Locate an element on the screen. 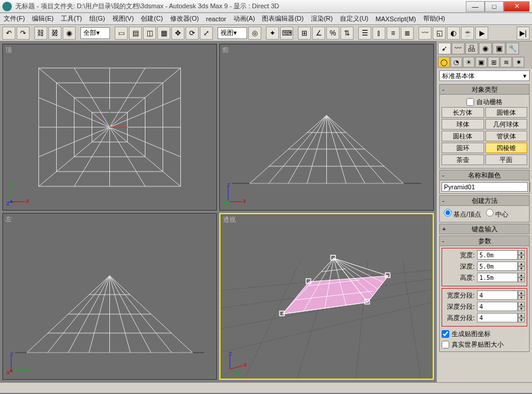 This screenshot has height=394, width=532. width-input is located at coordinates (498, 255).